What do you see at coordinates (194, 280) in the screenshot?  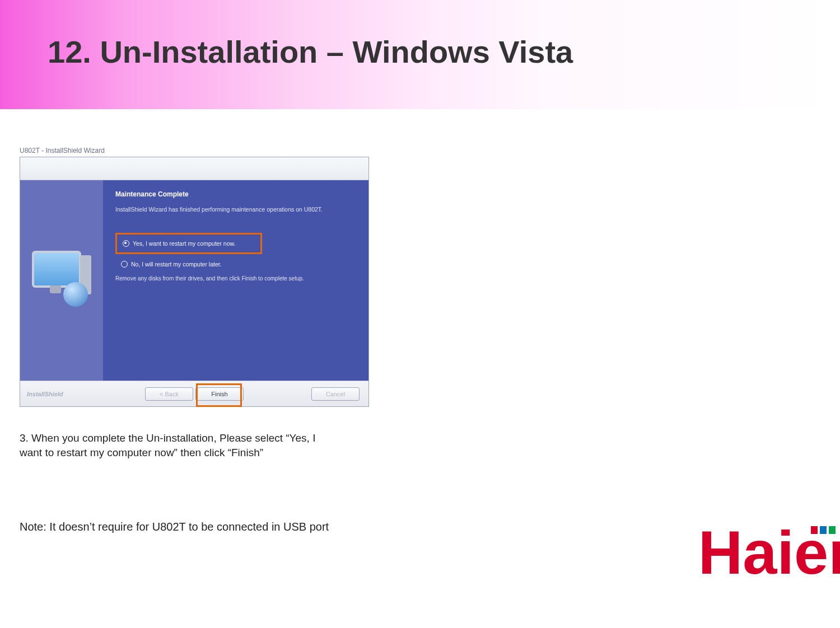 I see `wizard-body: Maintenance Complete InstallShield Wizar…` at bounding box center [194, 280].